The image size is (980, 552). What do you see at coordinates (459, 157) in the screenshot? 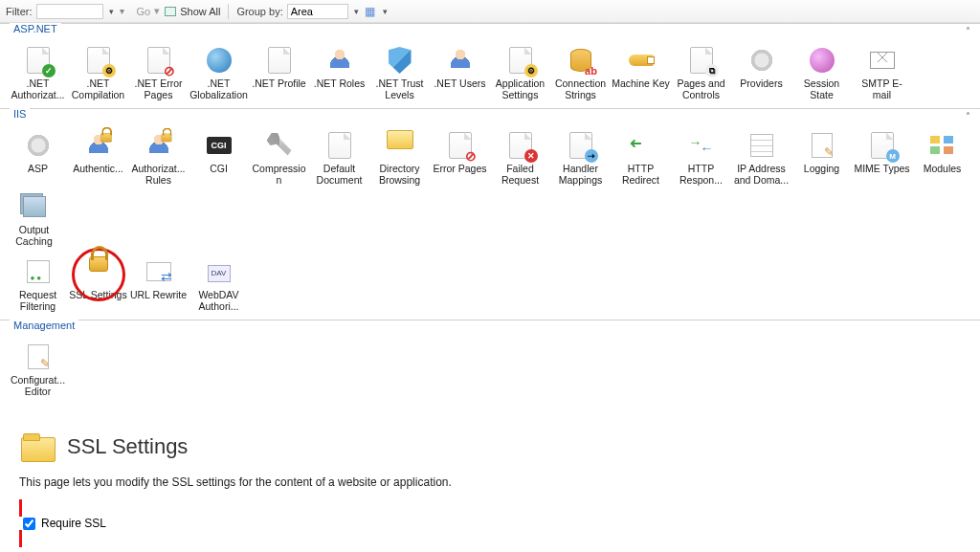
I see `feature-error-pages: ⊘Error Pages` at bounding box center [459, 157].